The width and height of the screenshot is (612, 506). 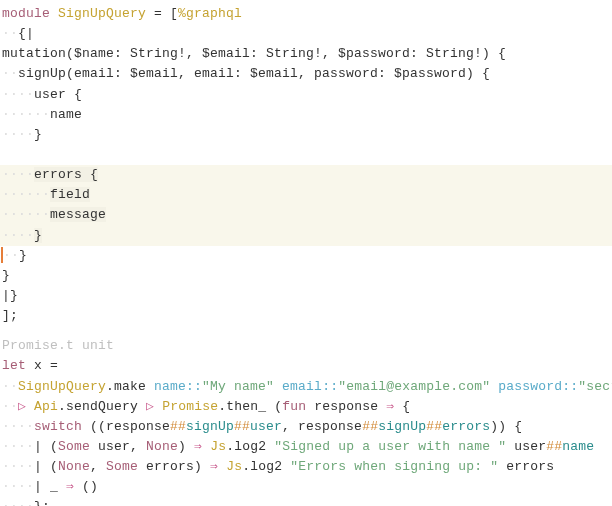 What do you see at coordinates (306, 74) in the screenshot?
I see `code-line-4: ··signUp(email: $email, email: $email, p…` at bounding box center [306, 74].